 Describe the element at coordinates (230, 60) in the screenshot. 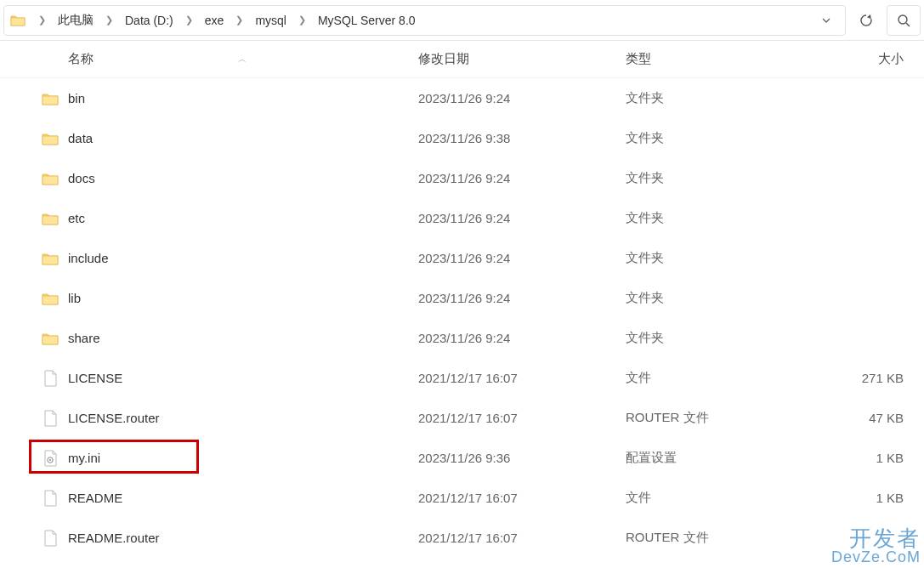

I see `column-header-name: 名称 ︿` at that location.